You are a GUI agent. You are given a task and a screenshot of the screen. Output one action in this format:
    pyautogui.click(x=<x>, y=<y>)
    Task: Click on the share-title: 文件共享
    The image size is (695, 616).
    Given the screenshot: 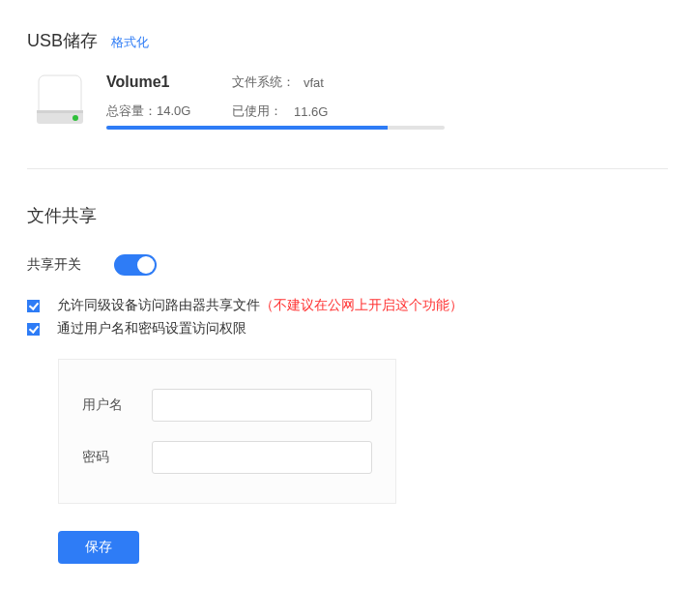 What is the action you would take?
    pyautogui.click(x=62, y=216)
    